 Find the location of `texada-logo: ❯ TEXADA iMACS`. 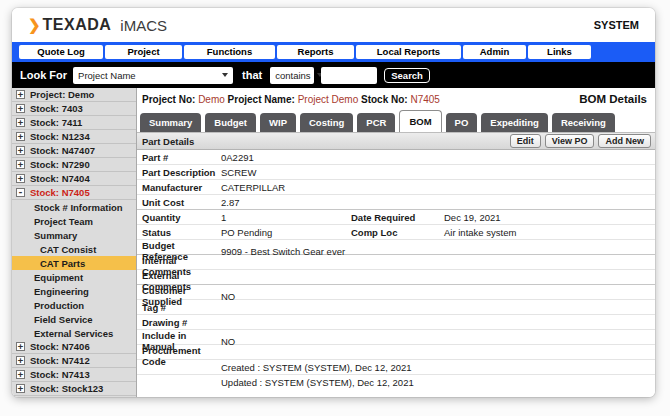

texada-logo: ❯ TEXADA iMACS is located at coordinates (98, 25).